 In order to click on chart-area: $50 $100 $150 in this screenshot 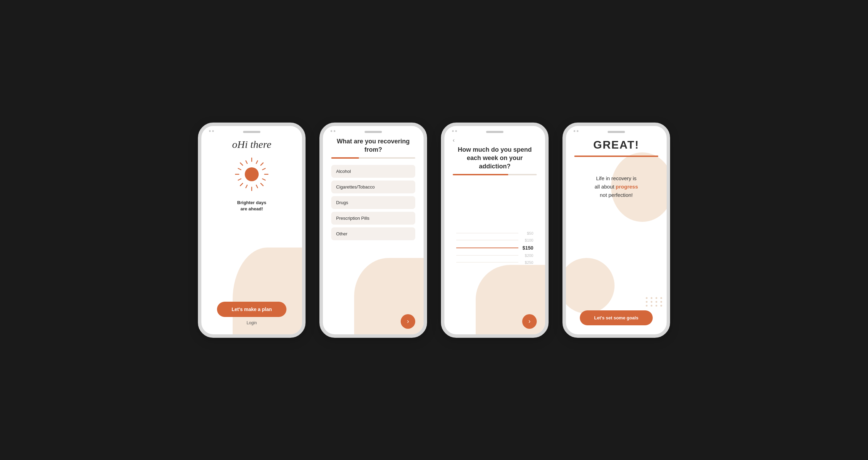, I will do `click(495, 248)`.